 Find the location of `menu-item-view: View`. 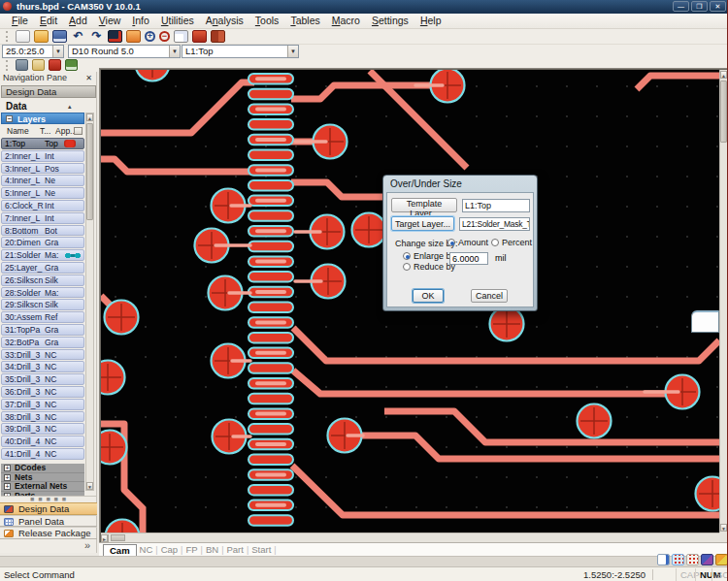

menu-item-view: View is located at coordinates (111, 21).